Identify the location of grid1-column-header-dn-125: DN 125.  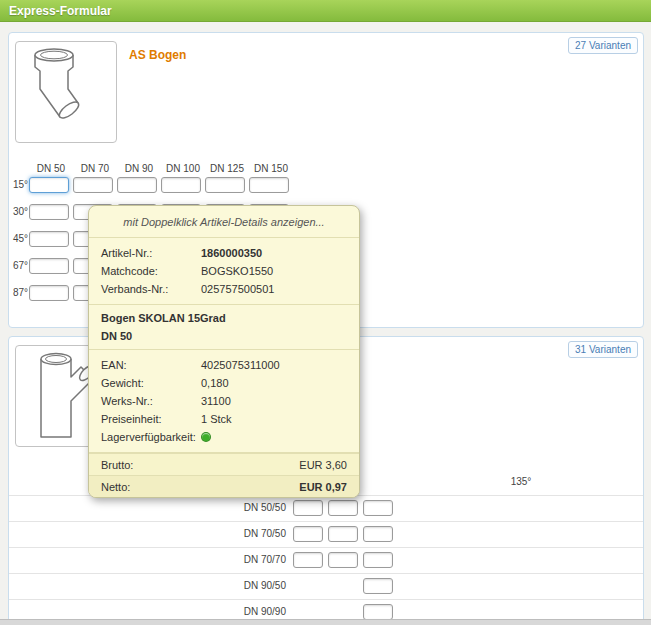
(227, 168).